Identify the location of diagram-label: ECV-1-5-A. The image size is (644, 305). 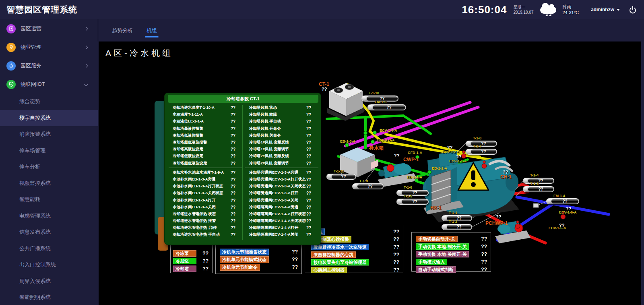
(557, 228).